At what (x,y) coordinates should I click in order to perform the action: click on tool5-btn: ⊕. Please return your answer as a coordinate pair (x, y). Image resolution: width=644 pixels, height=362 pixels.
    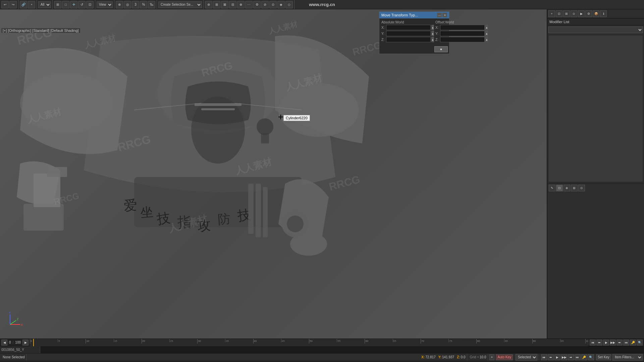
    Looking at the image, I should click on (241, 5).